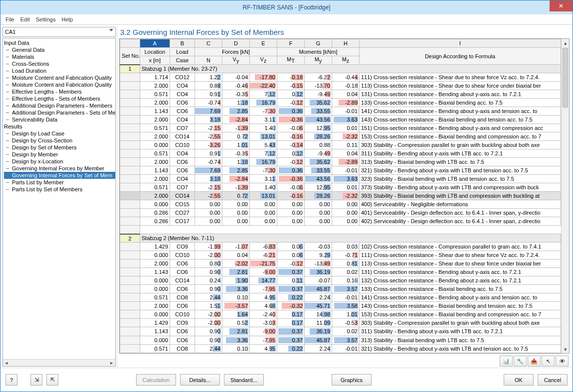 This screenshot has height=392, width=573. Describe the element at coordinates (553, 380) in the screenshot. I see `cancel-button: Cancel` at that location.